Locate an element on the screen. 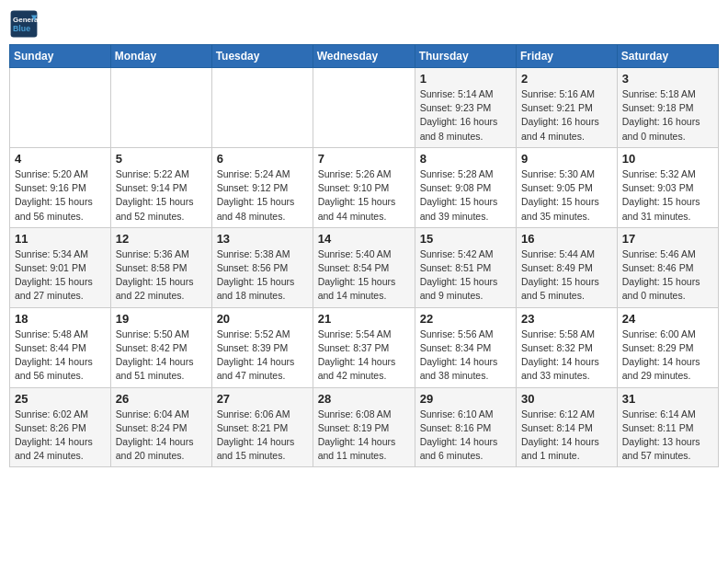 This screenshot has width=728, height=563. day-number: 7 is located at coordinates (364, 158).